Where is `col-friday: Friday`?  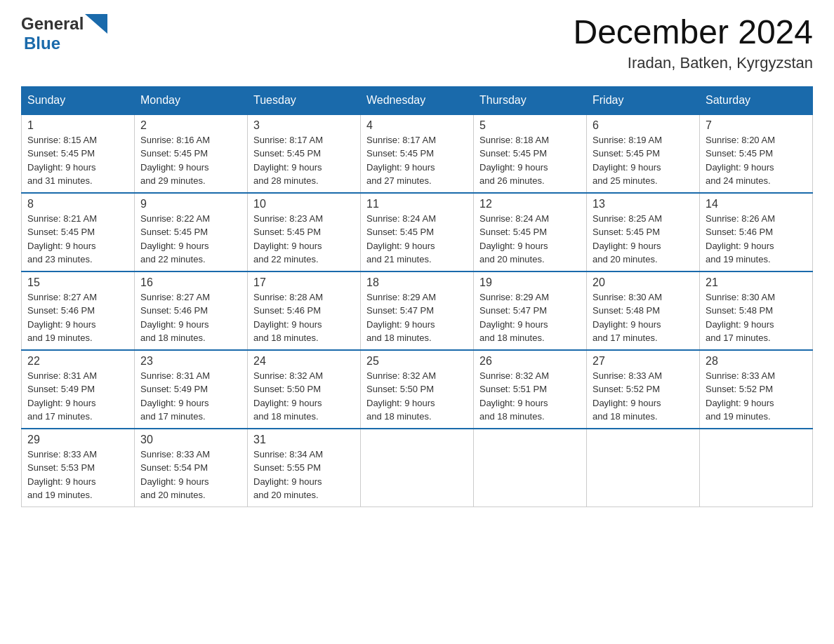
col-friday: Friday is located at coordinates (643, 100).